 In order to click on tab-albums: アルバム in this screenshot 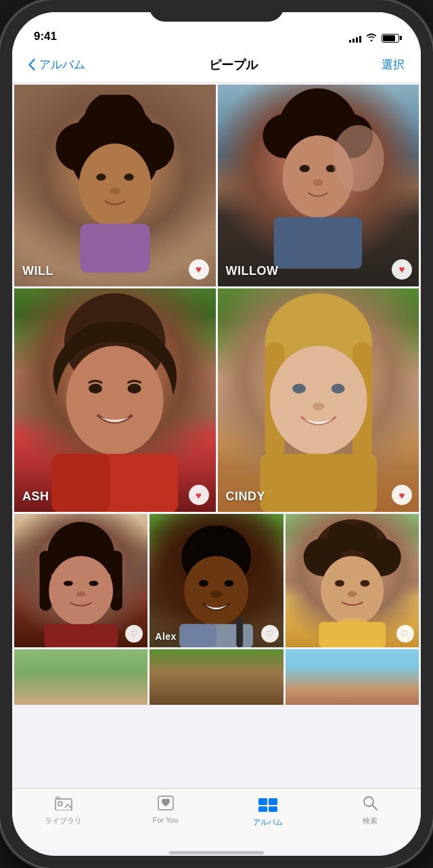, I will do `click(268, 811)`.